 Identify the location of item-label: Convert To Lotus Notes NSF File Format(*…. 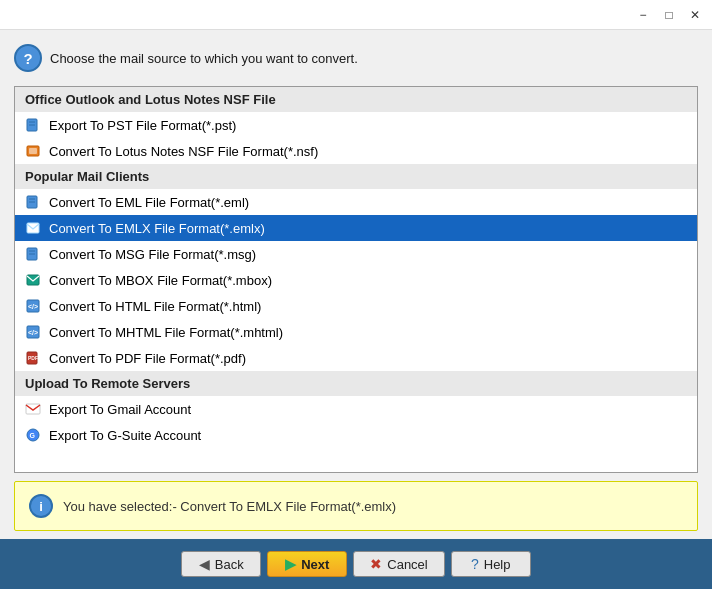
(184, 152).